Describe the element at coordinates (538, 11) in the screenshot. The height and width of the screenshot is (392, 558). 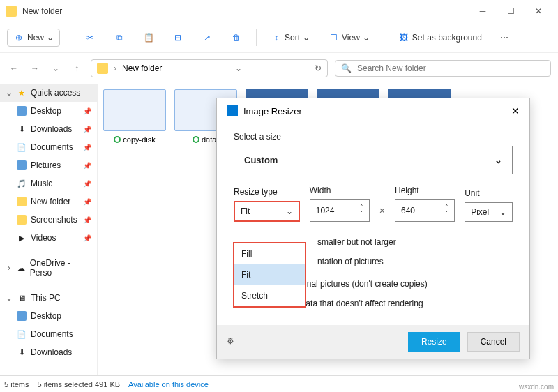
I see `close-button: ✕` at that location.